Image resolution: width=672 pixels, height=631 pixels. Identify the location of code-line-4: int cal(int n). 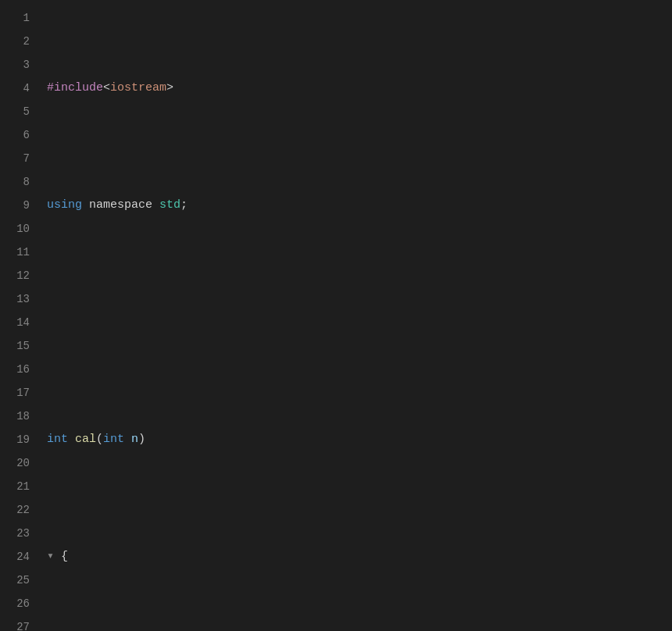
(359, 440).